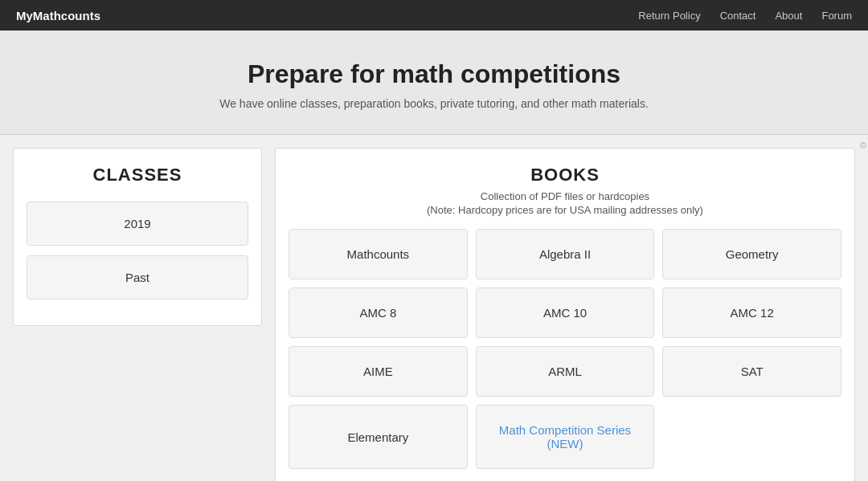 This screenshot has height=481, width=868. Describe the element at coordinates (434, 74) in the screenshot. I see `hero-title: Prepare for math competitions` at that location.